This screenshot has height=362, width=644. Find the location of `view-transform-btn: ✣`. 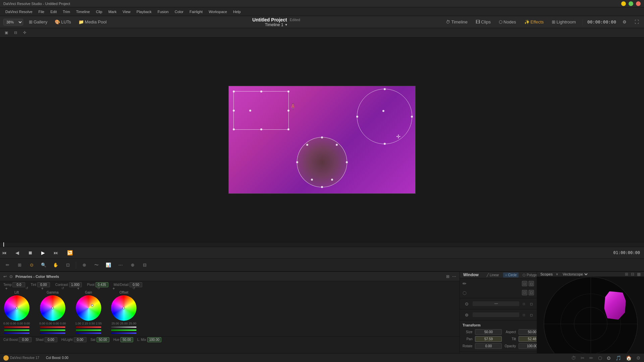

view-transform-btn: ✣ is located at coordinates (25, 33).